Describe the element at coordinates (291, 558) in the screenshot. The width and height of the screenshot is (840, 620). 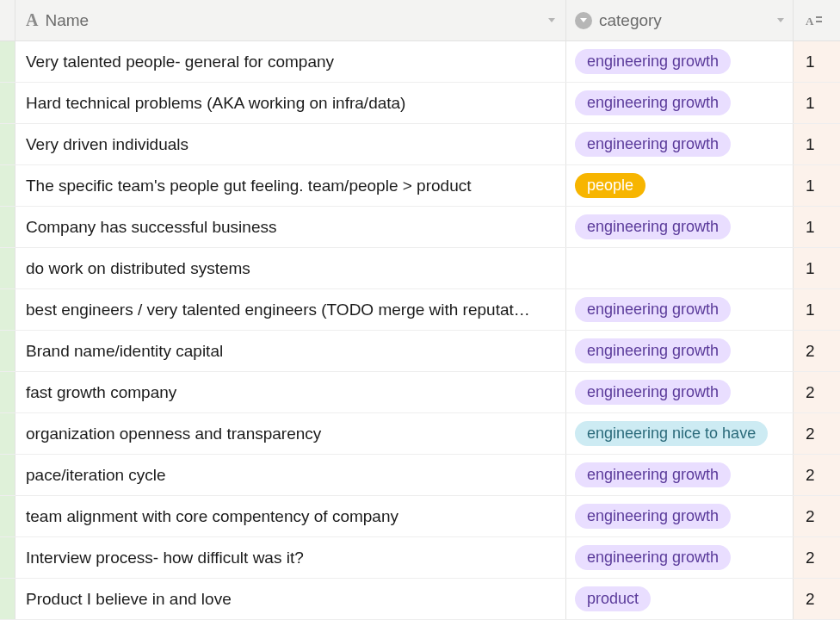
I see `cell-name: Interview process- how difficult was it?` at that location.